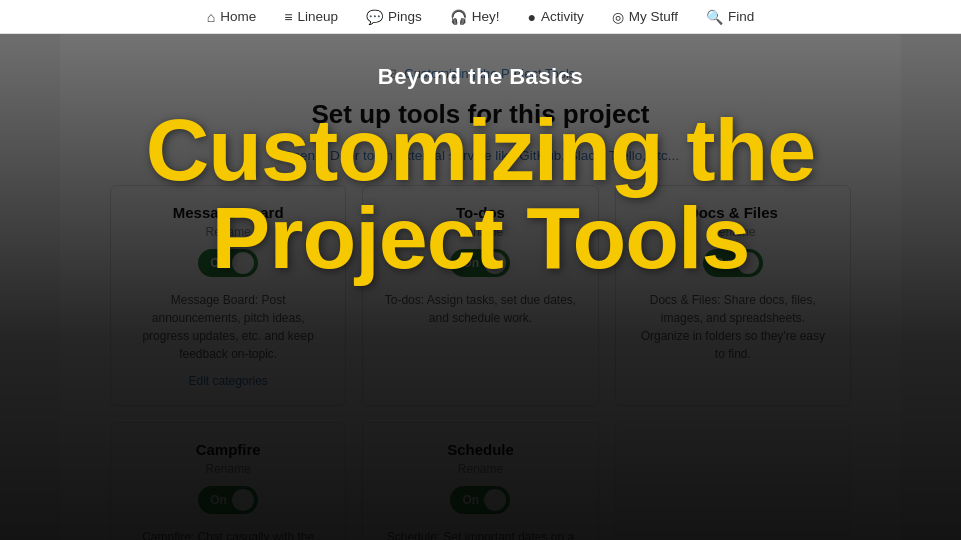 Image resolution: width=961 pixels, height=540 pixels. What do you see at coordinates (288, 17) in the screenshot?
I see `lineup-icon: ≡` at bounding box center [288, 17].